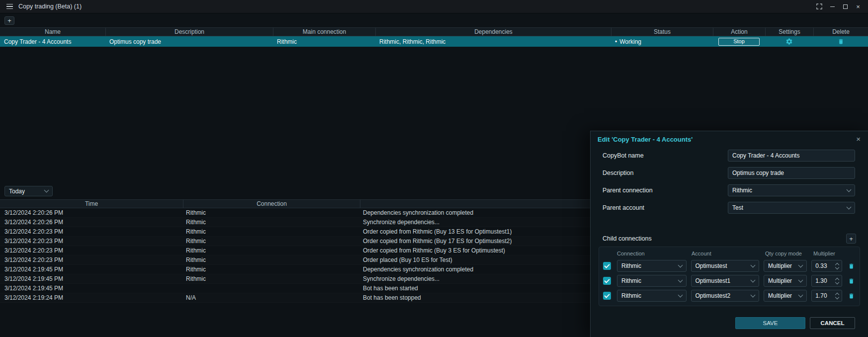 The image size is (868, 337). What do you see at coordinates (841, 42) in the screenshot?
I see `bot-delete-cell` at bounding box center [841, 42].